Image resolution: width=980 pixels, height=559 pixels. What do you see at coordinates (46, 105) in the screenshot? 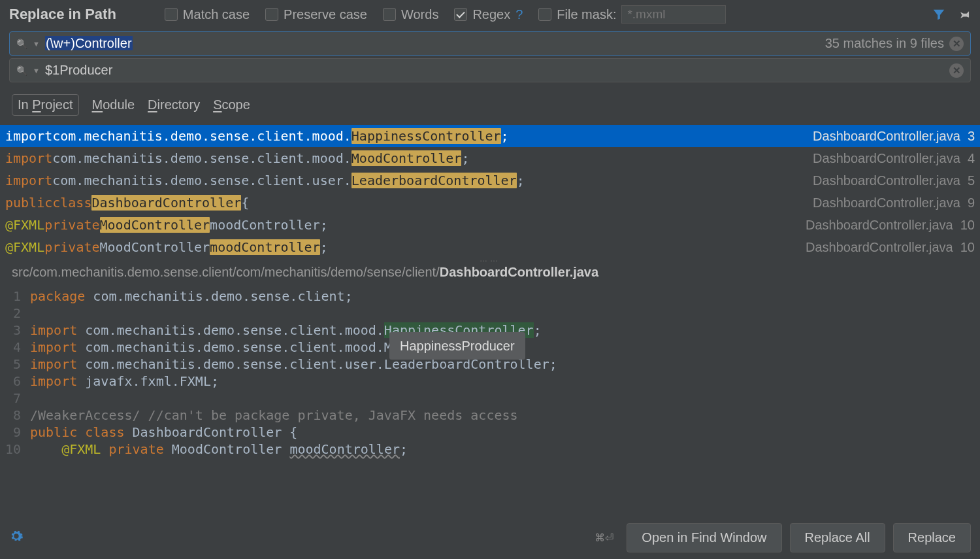
I see `scope-in-project: In Project` at bounding box center [46, 105].